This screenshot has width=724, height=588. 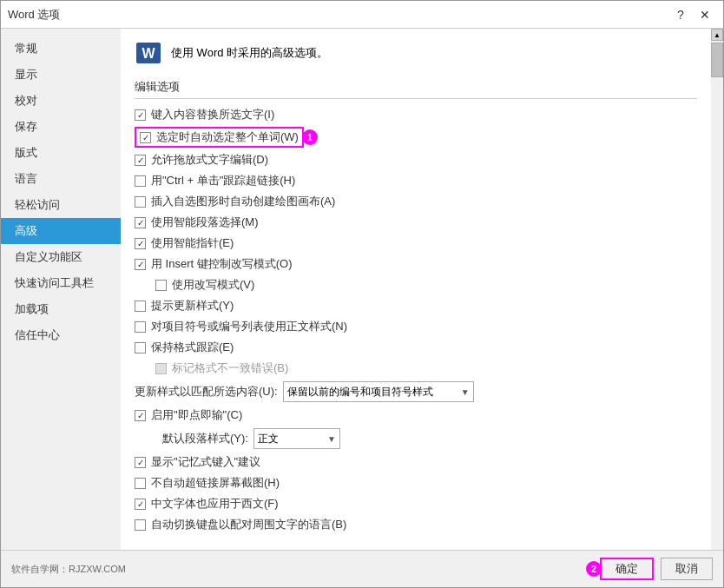 I want to click on option-label-opt11a: 标记格式不一致错误(B), so click(x=230, y=368).